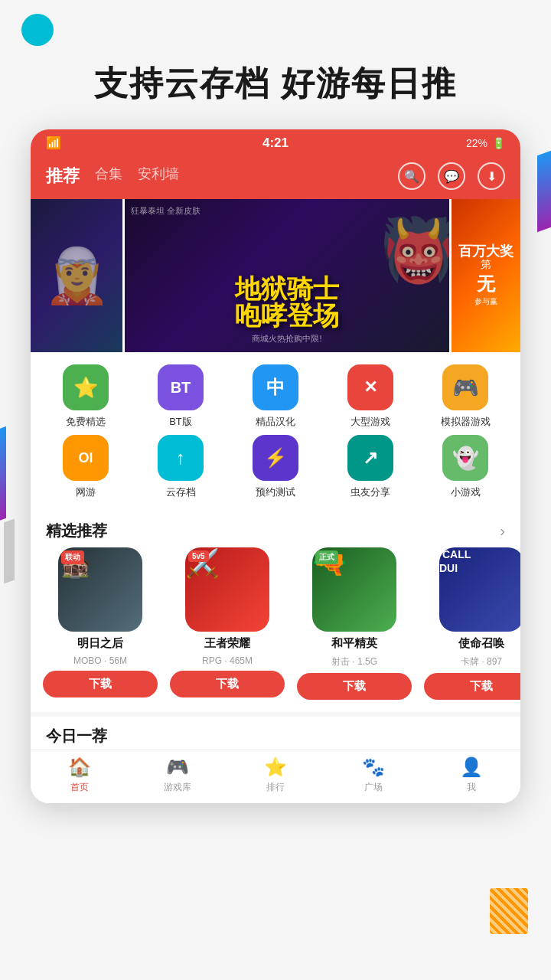  Describe the element at coordinates (465, 397) in the screenshot. I see `category-emulator: 🎮 模拟器游戏` at that location.